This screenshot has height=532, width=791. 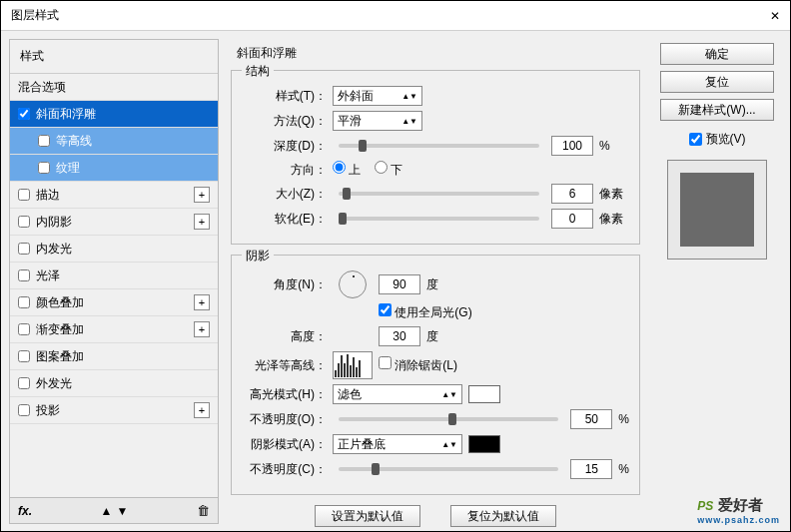 I want to click on soften-label: 软化(E)：, so click(x=284, y=220).